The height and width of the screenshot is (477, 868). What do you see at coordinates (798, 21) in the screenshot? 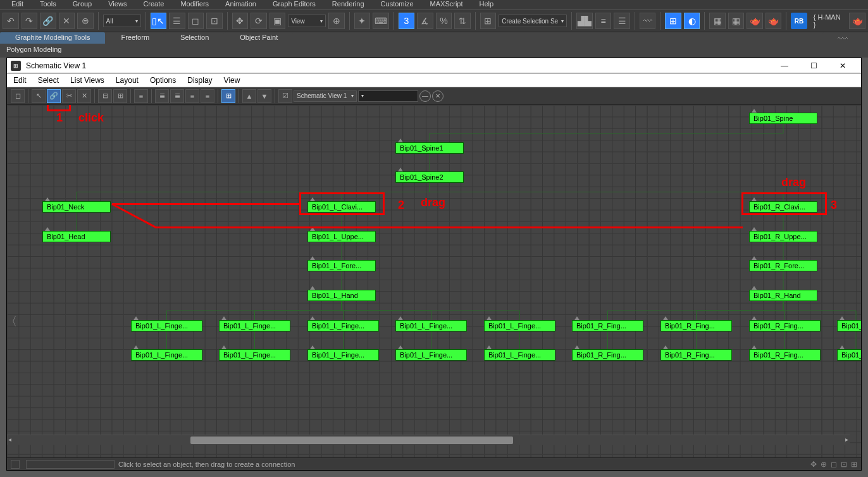
I see `rb-badge: RB` at bounding box center [798, 21].